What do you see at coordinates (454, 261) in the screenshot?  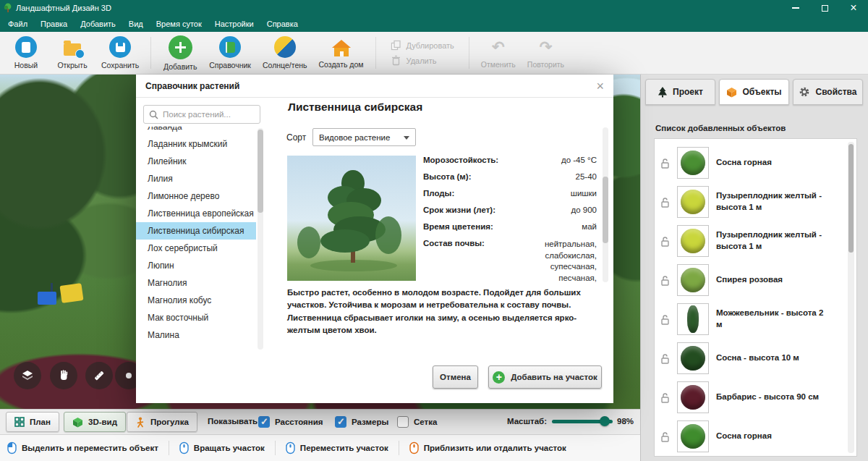 I see `property-label: Состав почвы:` at bounding box center [454, 261].